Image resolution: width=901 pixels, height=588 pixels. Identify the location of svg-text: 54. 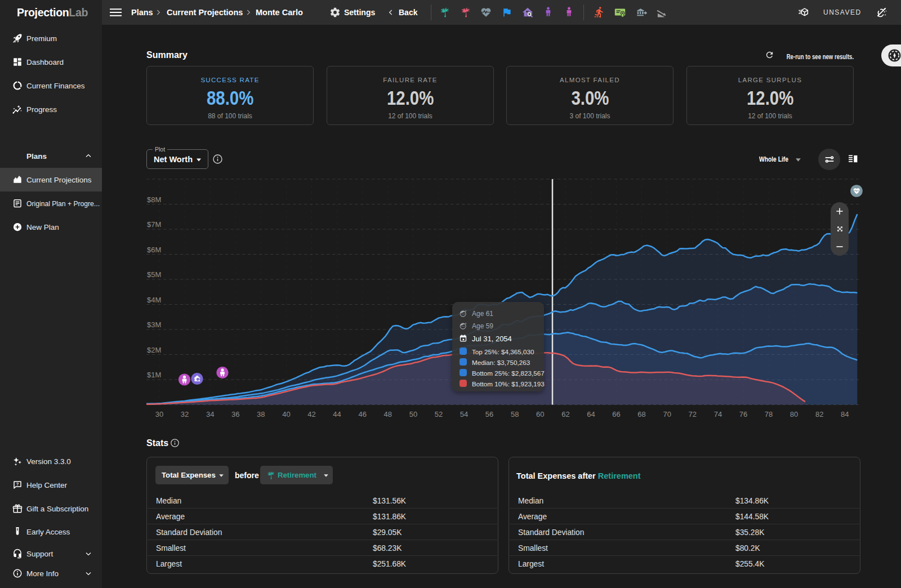
(464, 415).